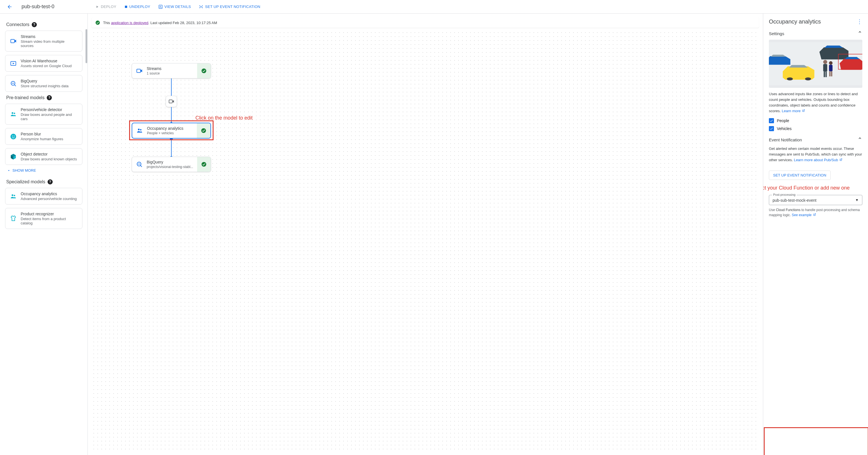 The height and width of the screenshot is (455, 868). What do you see at coordinates (815, 200) in the screenshot?
I see `post-processing-select: Post-processing pub-sub-test-mock-event …` at bounding box center [815, 200].